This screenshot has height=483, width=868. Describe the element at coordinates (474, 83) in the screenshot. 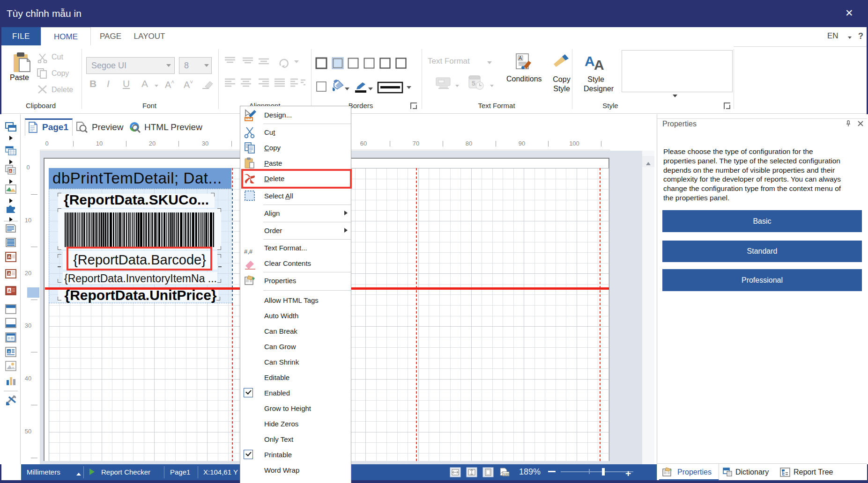

I see `svg-text: 5` at that location.